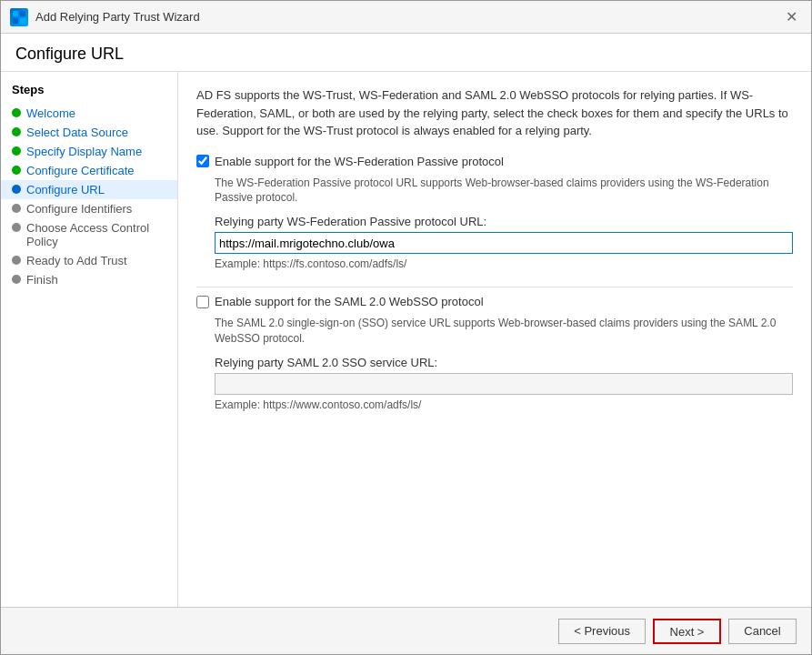  Describe the element at coordinates (406, 55) in the screenshot. I see `page-title: Configure URL` at that location.